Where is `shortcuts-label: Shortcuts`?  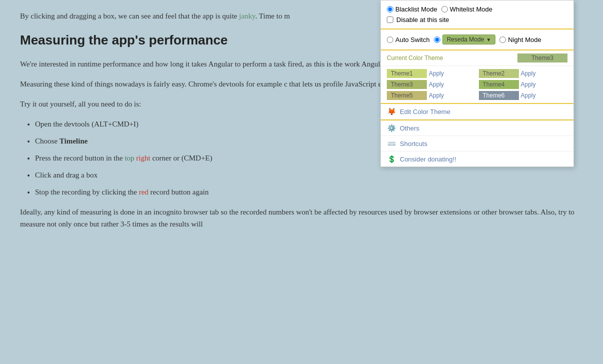 shortcuts-label: Shortcuts is located at coordinates (413, 144).